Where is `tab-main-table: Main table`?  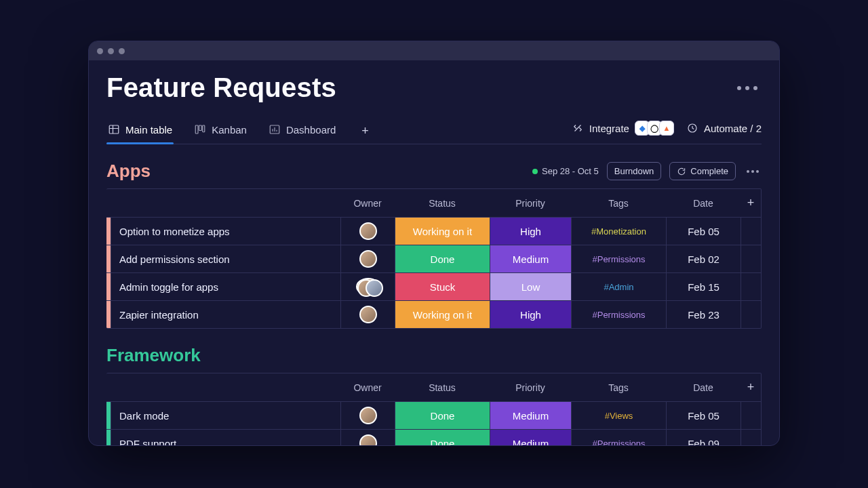 tab-main-table: Main table is located at coordinates (140, 131).